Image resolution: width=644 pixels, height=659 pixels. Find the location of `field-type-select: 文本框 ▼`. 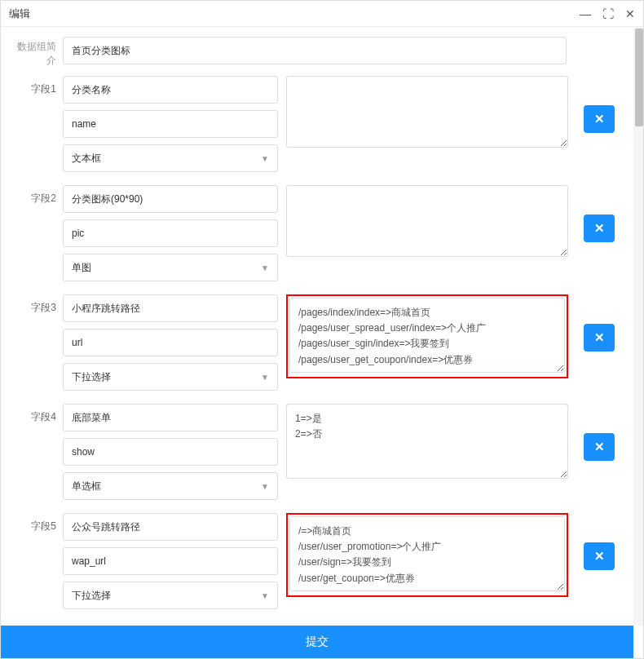

field-type-select: 文本框 ▼ is located at coordinates (170, 158).